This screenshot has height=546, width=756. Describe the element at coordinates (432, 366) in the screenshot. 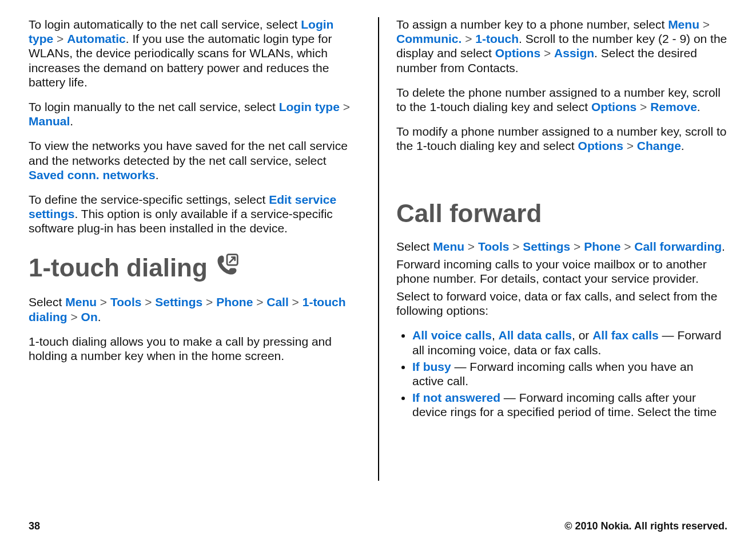

I see `kw-if-busy: If busy` at that location.